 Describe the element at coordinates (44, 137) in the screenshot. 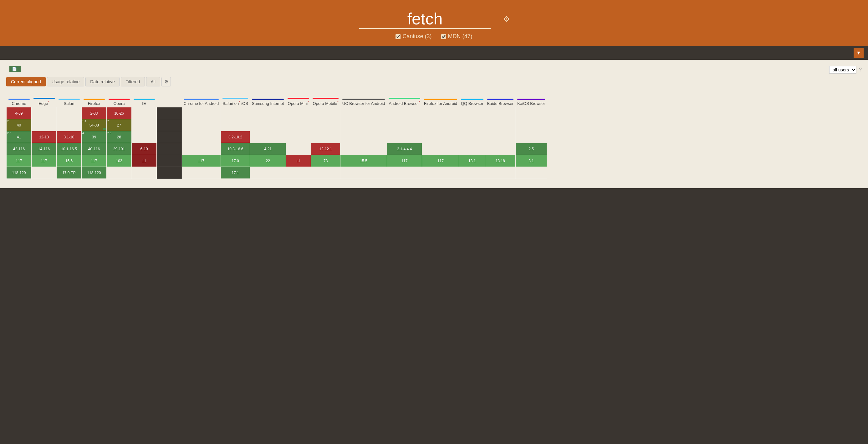

I see `compat-cell: 12-13` at that location.